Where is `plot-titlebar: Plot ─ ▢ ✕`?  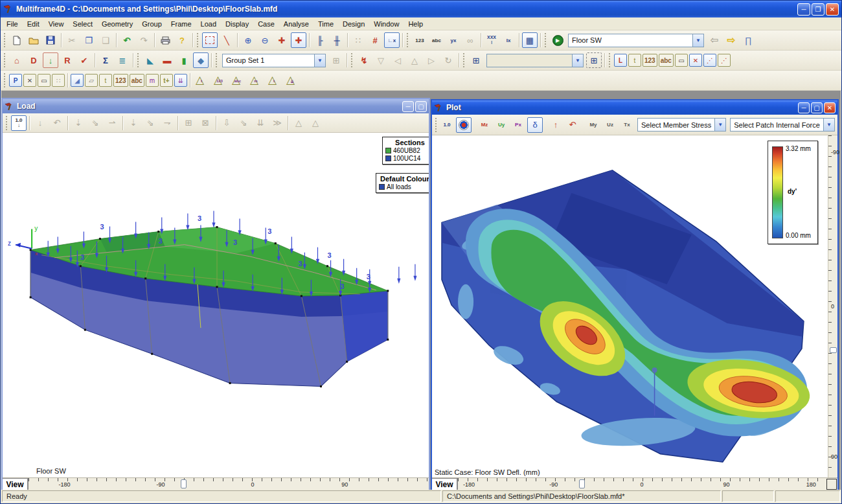
plot-titlebar: Plot ─ ▢ ✕ is located at coordinates (635, 108).